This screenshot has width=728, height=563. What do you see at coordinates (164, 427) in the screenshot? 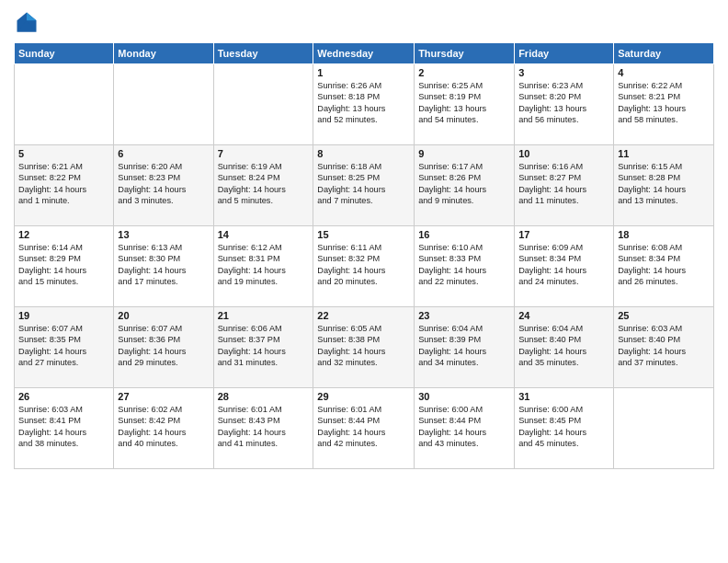
I see `day-info: Sunrise: 6:02 AM Sunset: 8:42 PM Dayligh…` at bounding box center [164, 427].